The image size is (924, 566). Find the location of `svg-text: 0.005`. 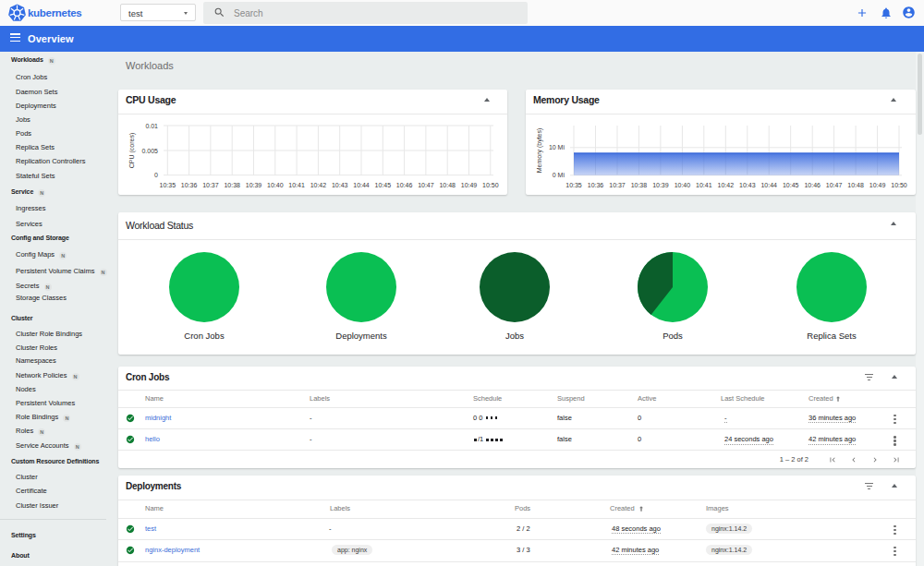

svg-text: 0.005 is located at coordinates (150, 151).